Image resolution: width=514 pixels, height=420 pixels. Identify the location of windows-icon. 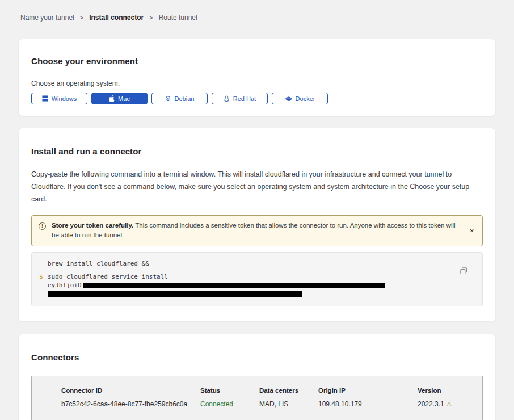
(45, 99).